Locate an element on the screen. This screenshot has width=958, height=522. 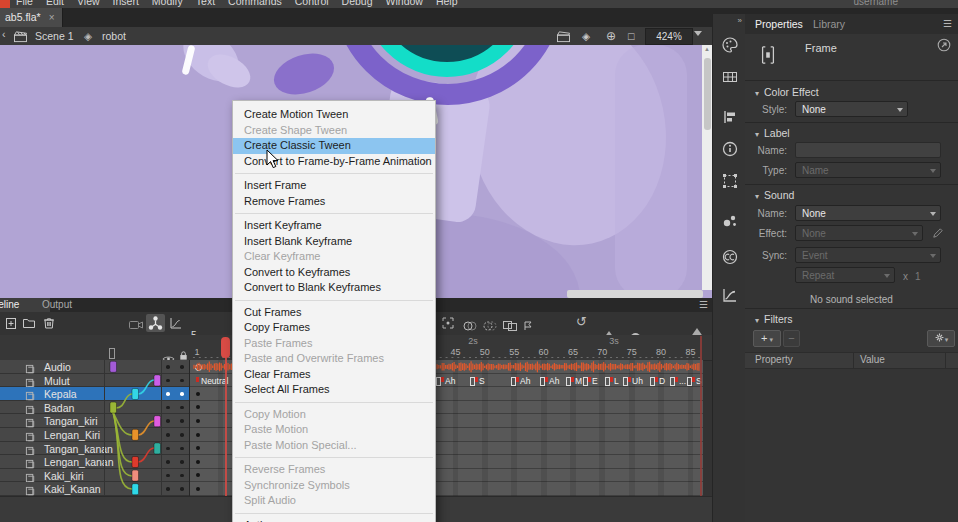
menu-item-convert-to-keyframes: Convert to Keyframes is located at coordinates (334, 273).